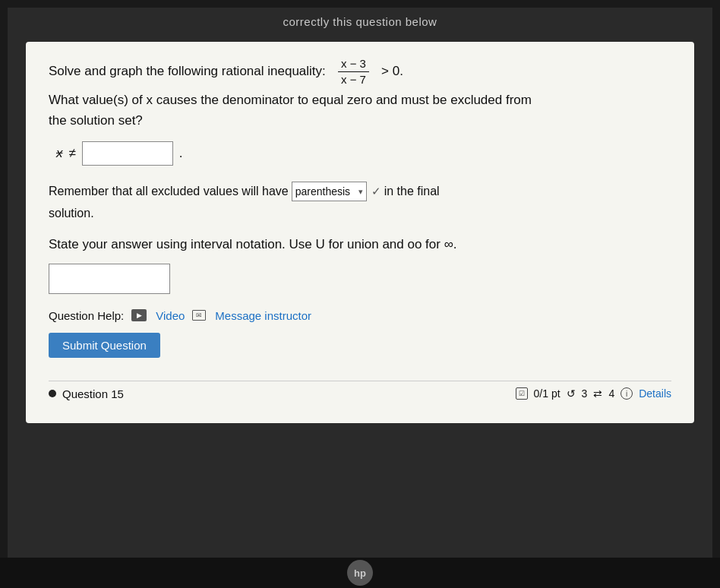 This screenshot has height=588, width=720. I want to click on submit-button: Submit Question, so click(105, 345).